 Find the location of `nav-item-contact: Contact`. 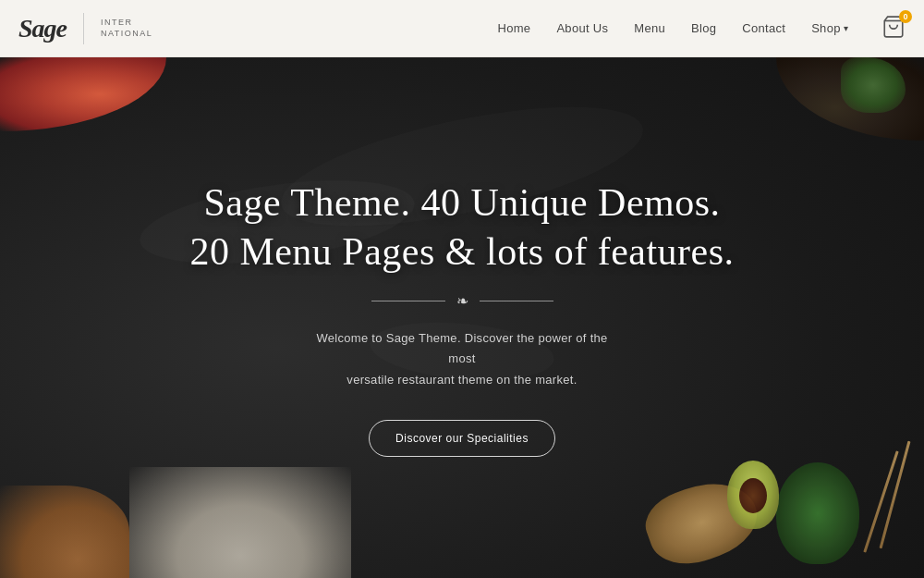

nav-item-contact: Contact is located at coordinates (763, 28).